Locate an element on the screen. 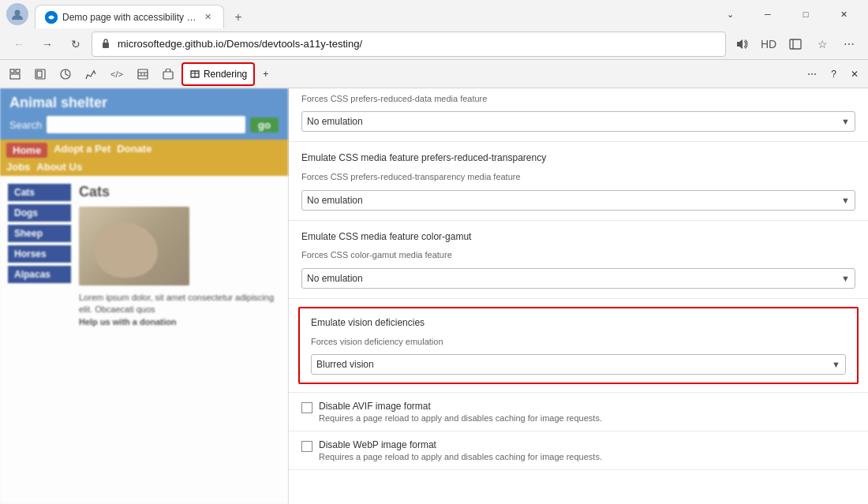  search-bar: Search go is located at coordinates (144, 125).